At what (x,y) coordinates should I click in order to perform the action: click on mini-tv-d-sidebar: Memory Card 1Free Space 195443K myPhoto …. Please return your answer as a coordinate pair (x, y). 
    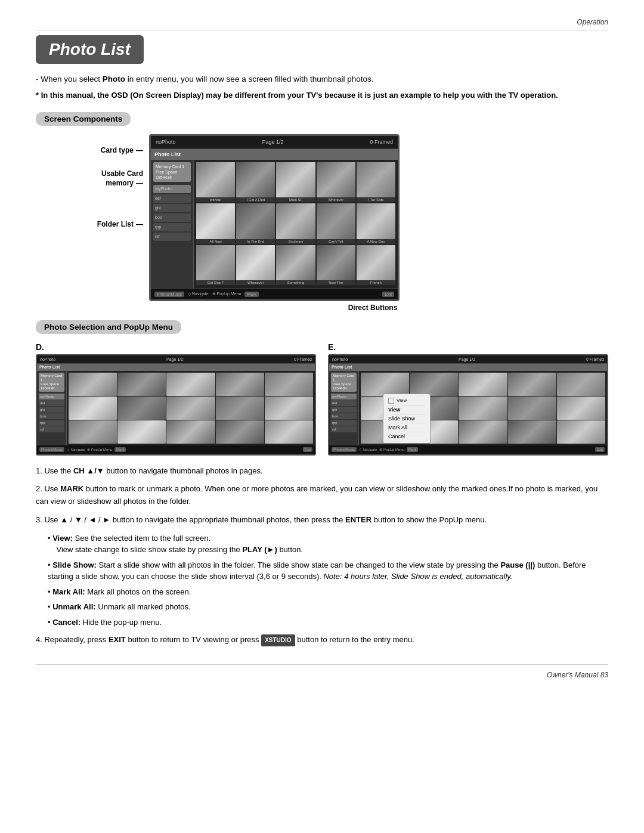
    Looking at the image, I should click on (52, 408).